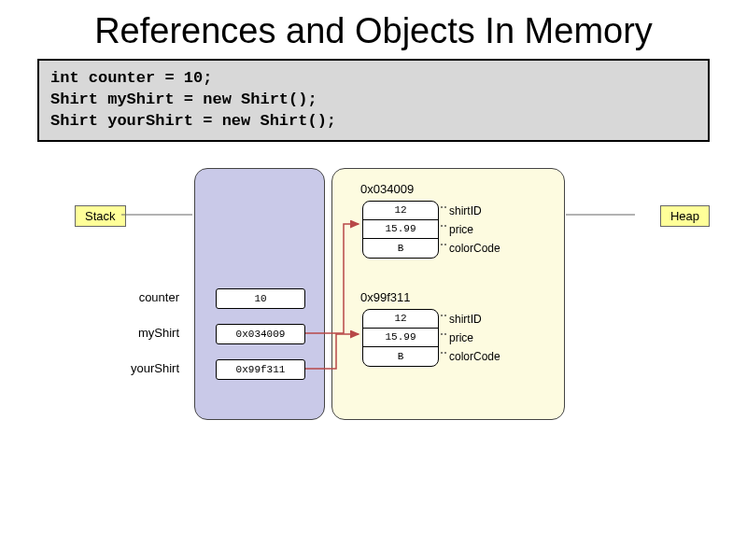 This screenshot has height=560, width=747. What do you see at coordinates (448, 294) in the screenshot?
I see `heap-box: 0x034009 12 15.99 B shirtID price colorC…` at bounding box center [448, 294].